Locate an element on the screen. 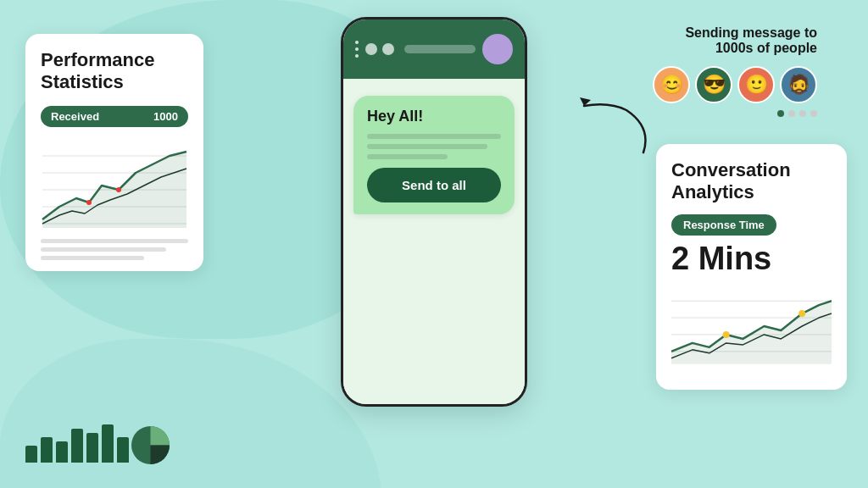  response-time-badge: Response Time is located at coordinates (724, 225).